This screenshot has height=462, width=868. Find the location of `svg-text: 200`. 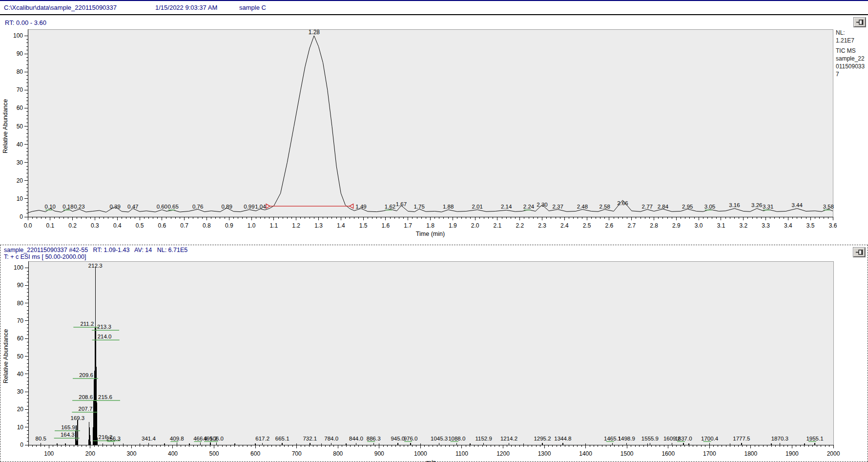

svg-text: 200 is located at coordinates (90, 454).